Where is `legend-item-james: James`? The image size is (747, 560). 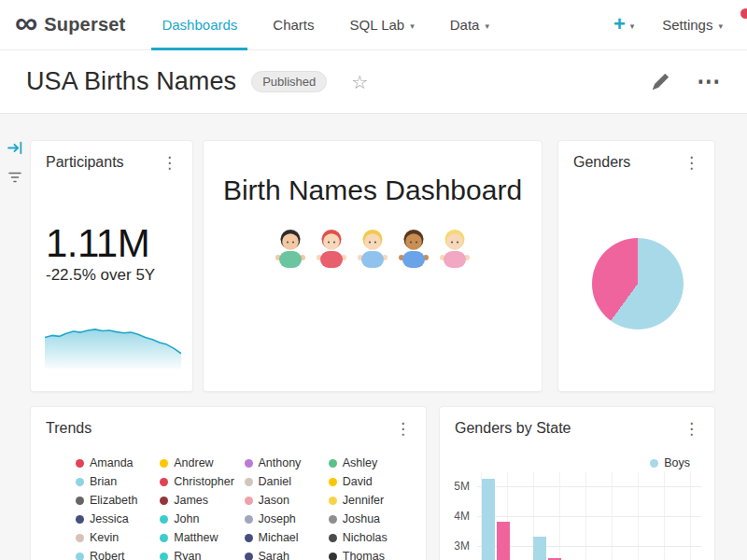
legend-item-james: James is located at coordinates (202, 500).